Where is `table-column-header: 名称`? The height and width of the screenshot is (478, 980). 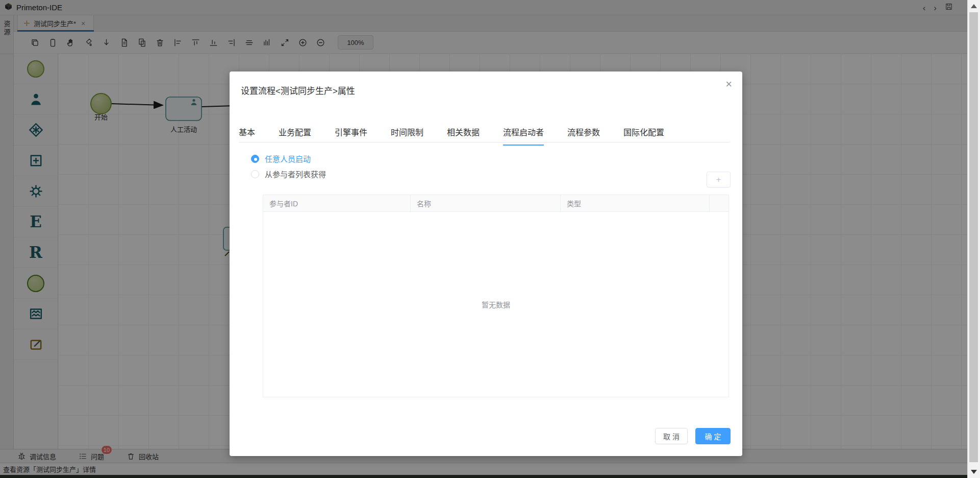 table-column-header: 名称 is located at coordinates (486, 203).